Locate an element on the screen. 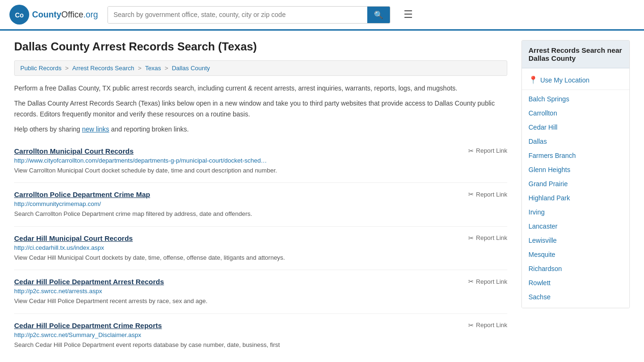 This screenshot has width=644, height=362. breadcrumb-public-records: Public Records is located at coordinates (41, 68).